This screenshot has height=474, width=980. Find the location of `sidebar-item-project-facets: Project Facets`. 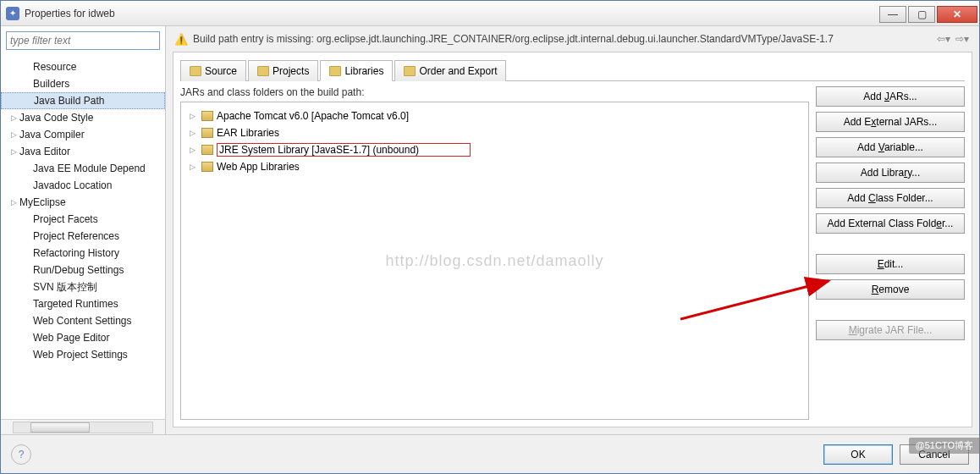

sidebar-item-project-facets: Project Facets is located at coordinates (83, 219).